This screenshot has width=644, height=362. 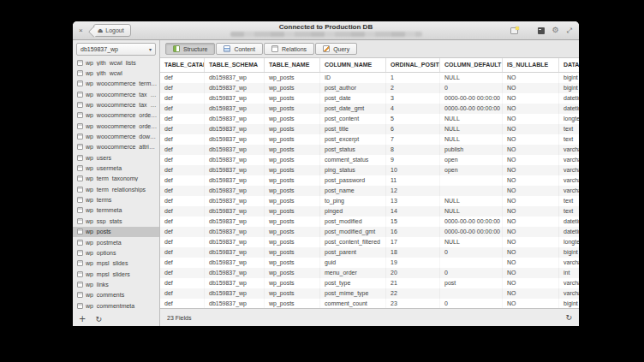 What do you see at coordinates (116, 189) in the screenshot?
I see `sidebar-item-wp_term_relationships: wp_term_relationships` at bounding box center [116, 189].